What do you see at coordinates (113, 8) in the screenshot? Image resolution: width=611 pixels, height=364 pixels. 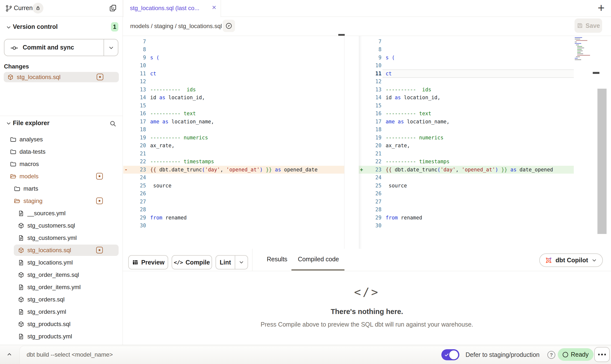 I see `copy-icon` at bounding box center [113, 8].